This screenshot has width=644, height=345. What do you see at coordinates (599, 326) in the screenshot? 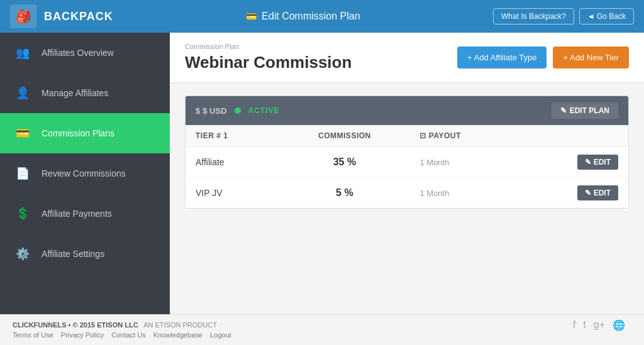
I see `footer-social: f t g+ 🌐` at bounding box center [599, 326].